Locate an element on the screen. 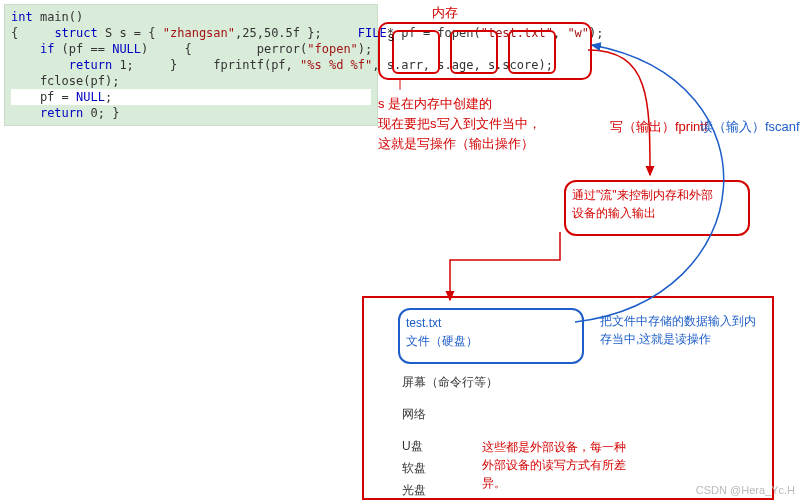 The width and height of the screenshot is (801, 500). annotation-write: s 是在内存中创建的 现在要把s写入到文件当中， 这就是写操作（输出操作） is located at coordinates (473, 124).